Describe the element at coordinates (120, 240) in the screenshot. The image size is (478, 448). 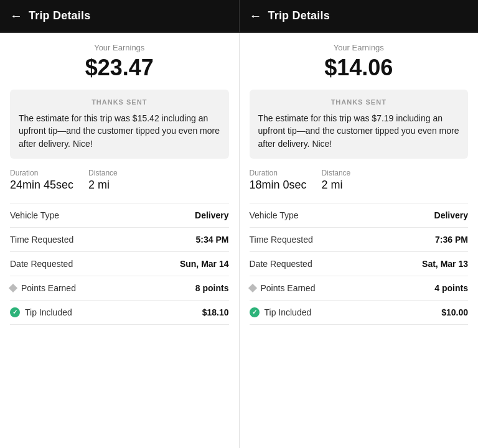
I see `detail-row: Time Requested5:34 PM` at that location.